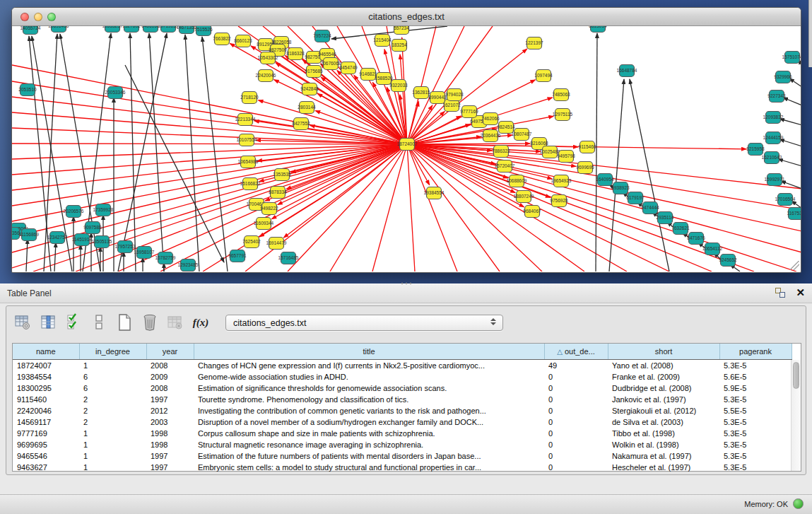 The height and width of the screenshot is (514, 812). Describe the element at coordinates (490, 119) in the screenshot. I see `network-node: 7462066` at that location.